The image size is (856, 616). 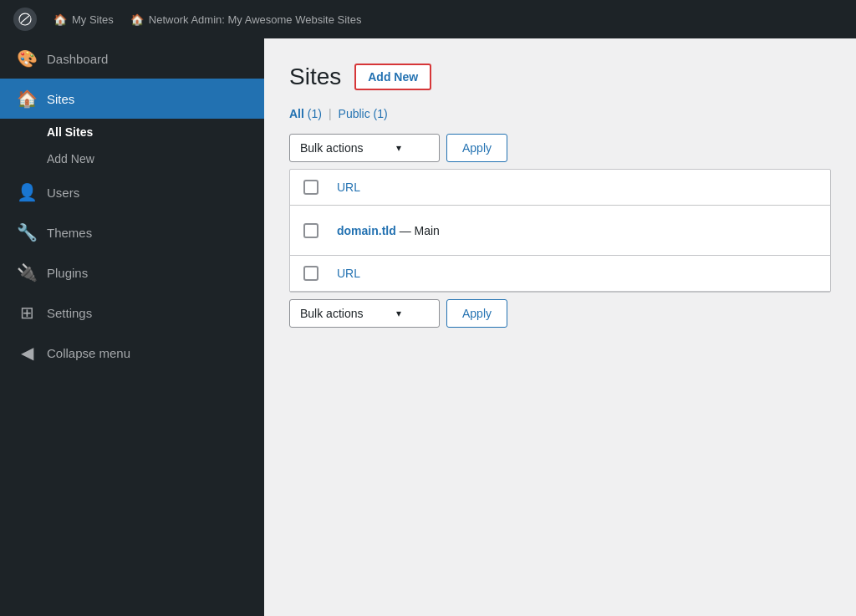 I want to click on top-bulk-actions-chevron-icon: ▾, so click(x=399, y=148).